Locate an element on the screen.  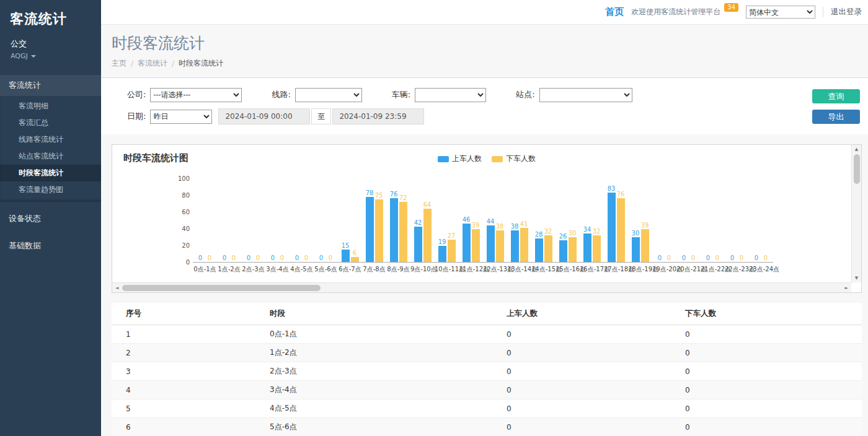
sidebar: 客流统计 公交 AQGJ 客流统计客流明细客流汇总线路客流统计站点客流统计时段客… is located at coordinates (51, 218).